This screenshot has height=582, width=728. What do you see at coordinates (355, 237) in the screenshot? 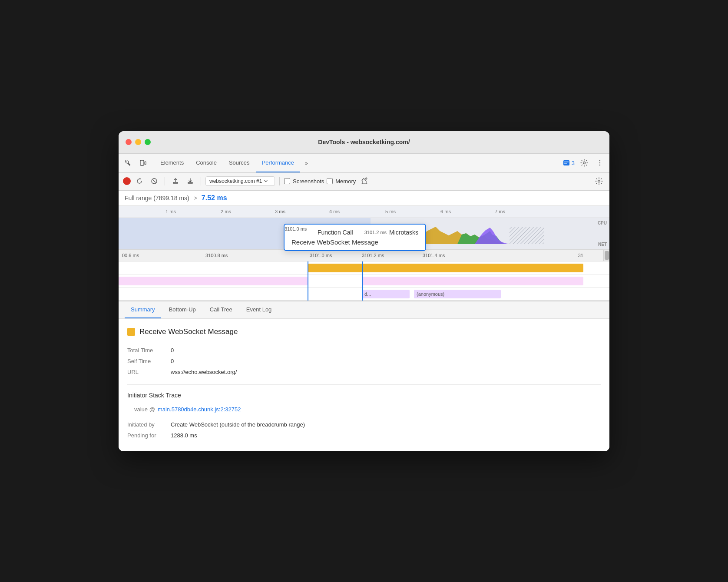
I see `tooltip-popup: 3101.0 ms Function Call 3101.2 ms Microt…` at bounding box center [355, 237].